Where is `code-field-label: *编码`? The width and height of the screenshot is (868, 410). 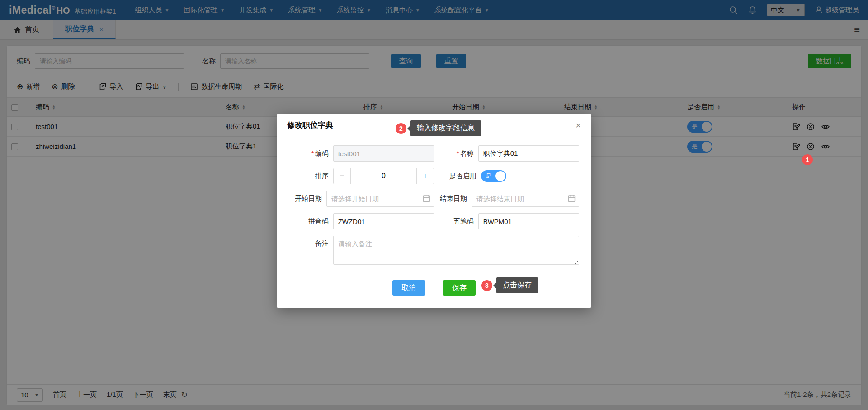 code-field-label: *编码 is located at coordinates (311, 154).